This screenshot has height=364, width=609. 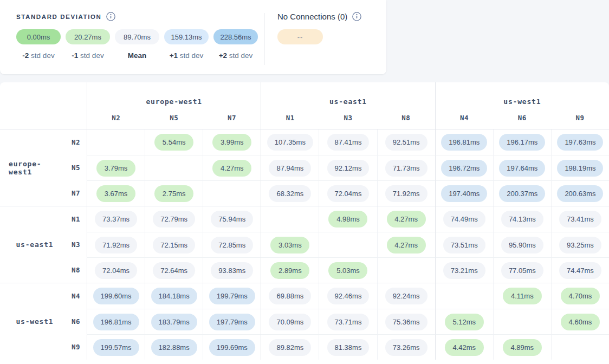 What do you see at coordinates (174, 245) in the screenshot?
I see `latency-pill: 72.15ms` at bounding box center [174, 245].